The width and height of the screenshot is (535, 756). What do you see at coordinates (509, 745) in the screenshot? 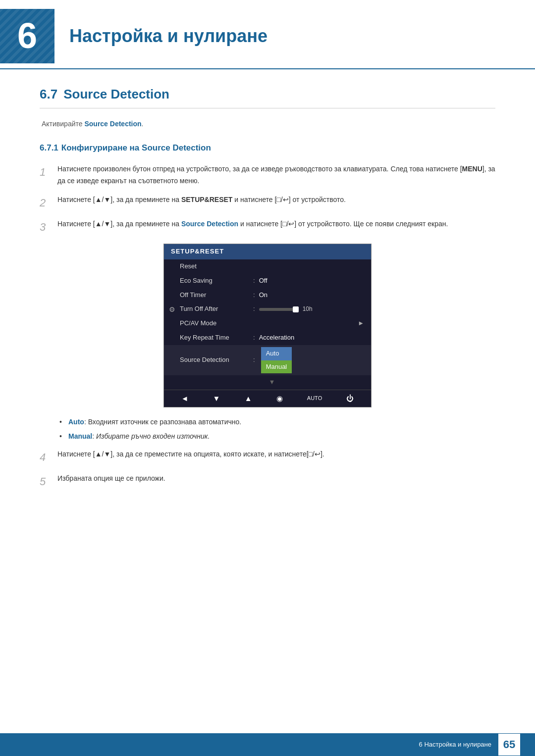
I see `footer-page-number: 65` at bounding box center [509, 745].